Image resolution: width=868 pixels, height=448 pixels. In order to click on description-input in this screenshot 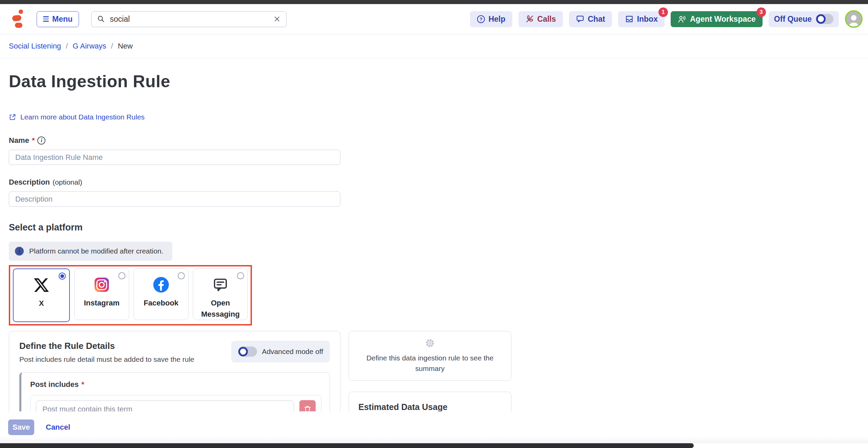, I will do `click(175, 199)`.